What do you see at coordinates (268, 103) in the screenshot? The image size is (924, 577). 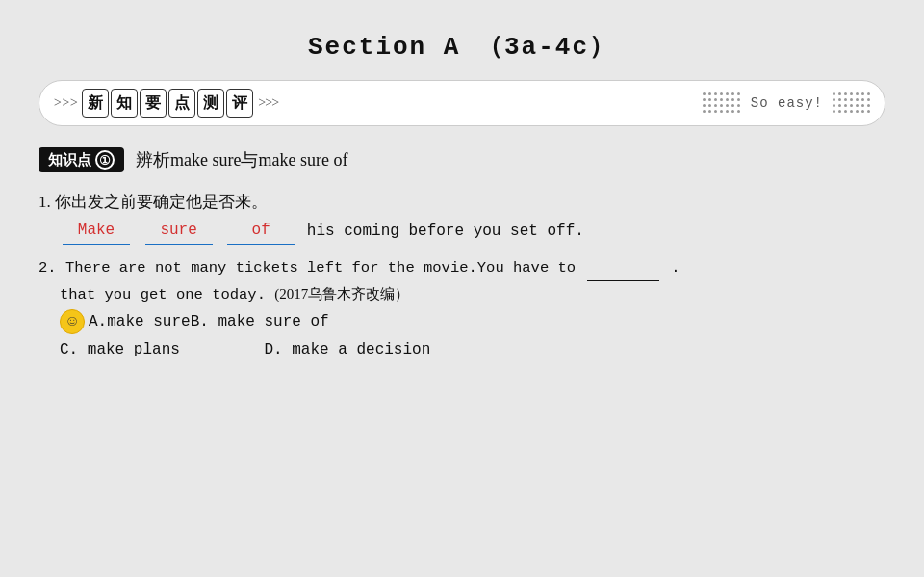 I see `banner-arrows-right: >>>` at bounding box center [268, 103].